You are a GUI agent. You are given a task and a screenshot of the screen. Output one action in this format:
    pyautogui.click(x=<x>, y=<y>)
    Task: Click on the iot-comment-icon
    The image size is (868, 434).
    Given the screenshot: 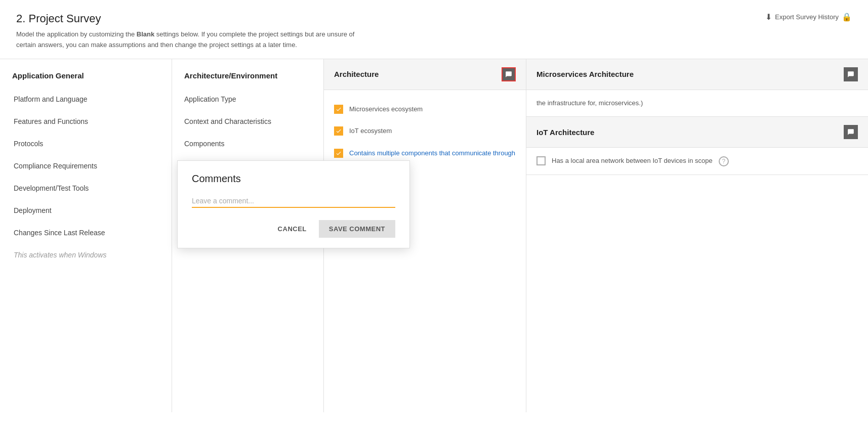 What is the action you would take?
    pyautogui.click(x=851, y=132)
    